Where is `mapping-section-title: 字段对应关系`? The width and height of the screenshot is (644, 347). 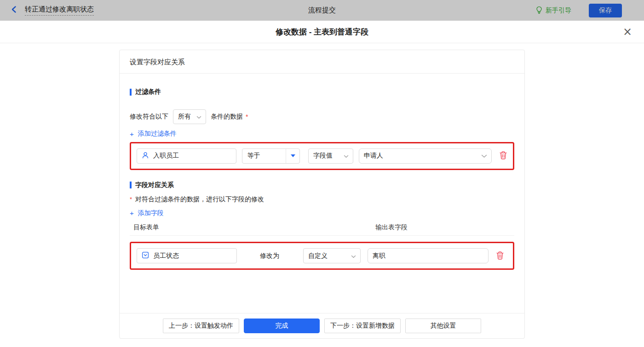
mapping-section-title: 字段对应关系 is located at coordinates (322, 185).